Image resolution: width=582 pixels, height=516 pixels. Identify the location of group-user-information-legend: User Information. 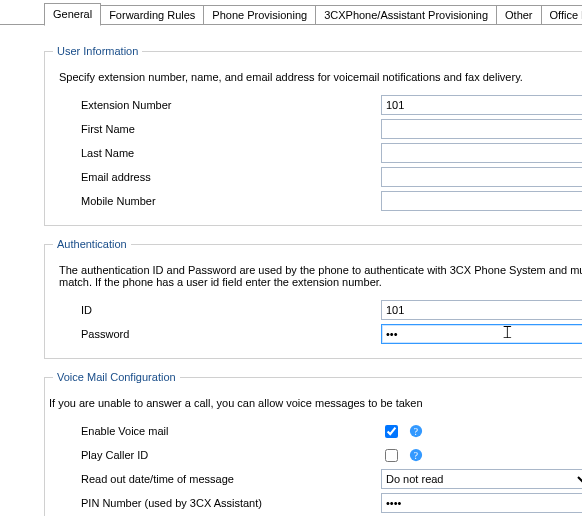
(98, 51).